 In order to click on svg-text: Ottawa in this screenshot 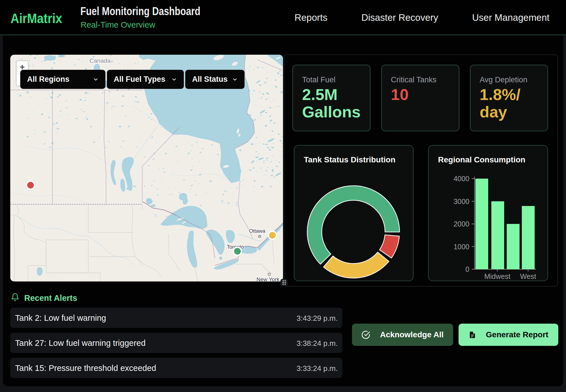, I will do `click(257, 231)`.